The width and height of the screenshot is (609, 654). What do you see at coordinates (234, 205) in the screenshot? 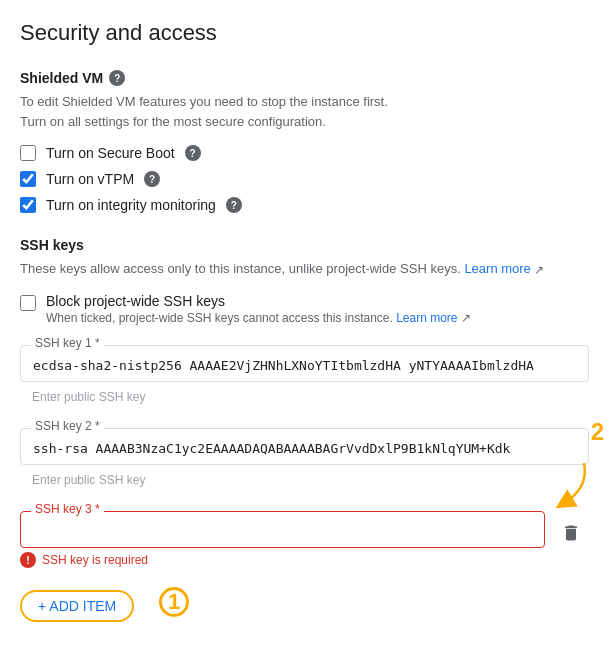
I see `integrity-help-icon: ?` at bounding box center [234, 205].